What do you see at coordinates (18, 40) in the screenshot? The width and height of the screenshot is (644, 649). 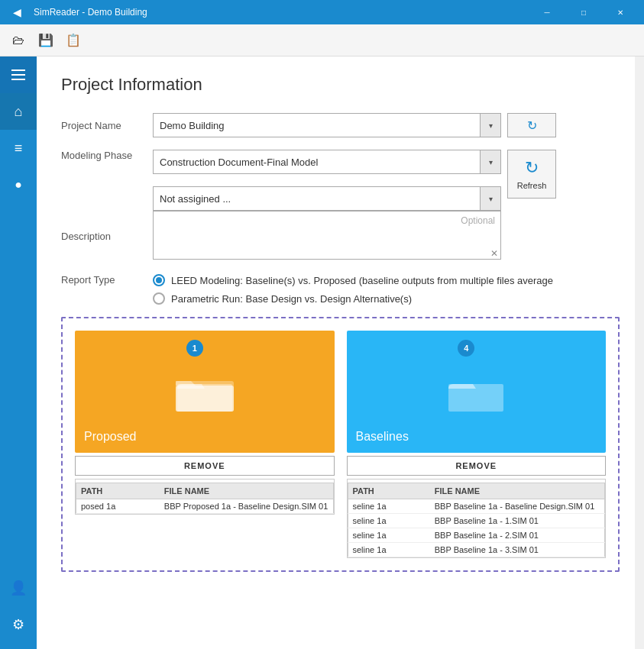 I see `open-button: 🗁` at bounding box center [18, 40].